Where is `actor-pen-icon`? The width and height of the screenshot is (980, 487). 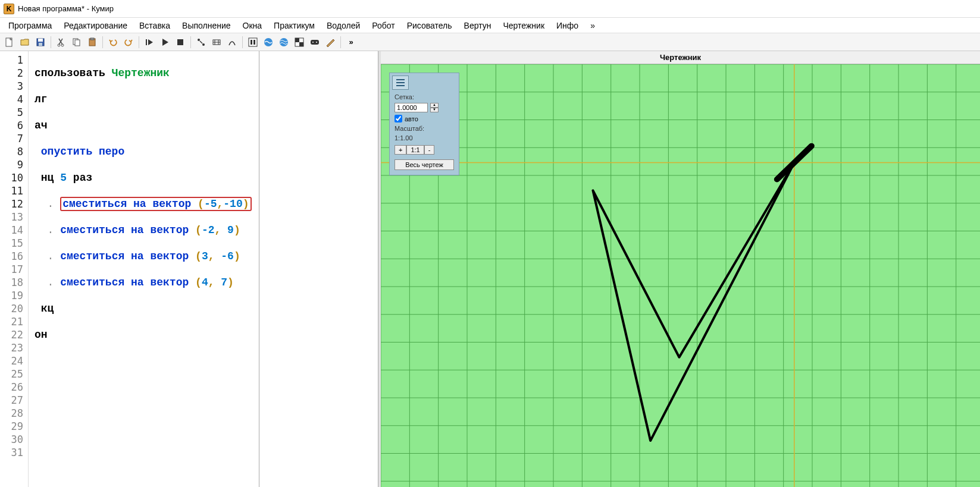 actor-pen-icon is located at coordinates (330, 42).